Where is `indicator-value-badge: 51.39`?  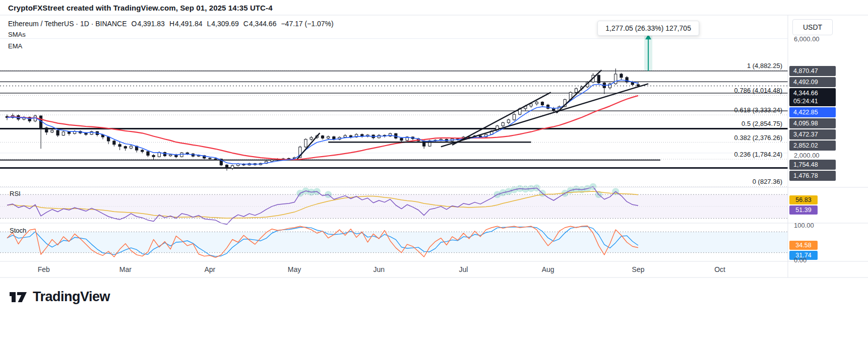 indicator-value-badge: 51.39 is located at coordinates (803, 210).